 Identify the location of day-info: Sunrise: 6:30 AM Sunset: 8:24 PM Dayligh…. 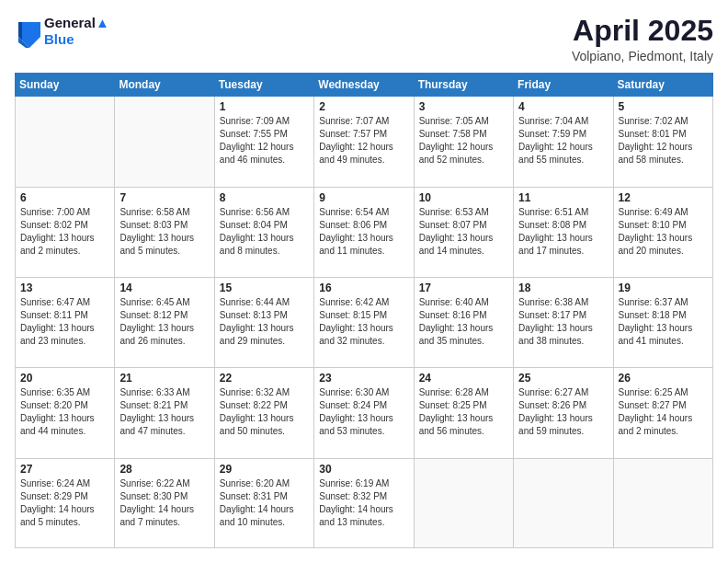
(364, 412).